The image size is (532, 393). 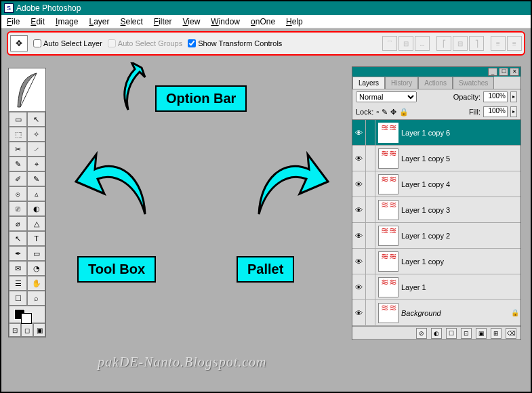 What do you see at coordinates (18, 119) in the screenshot?
I see `tool-0-0: ▭` at bounding box center [18, 119].